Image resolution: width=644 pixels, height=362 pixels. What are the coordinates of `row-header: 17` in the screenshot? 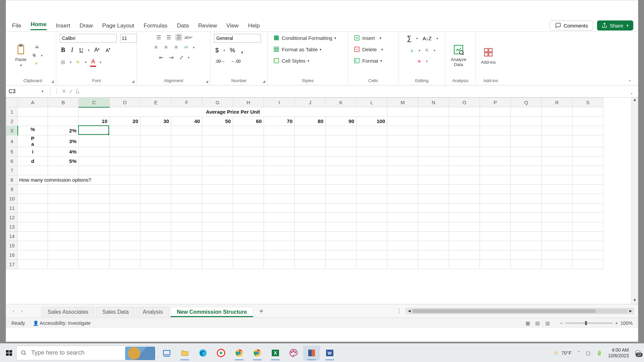 It's located at (12, 264).